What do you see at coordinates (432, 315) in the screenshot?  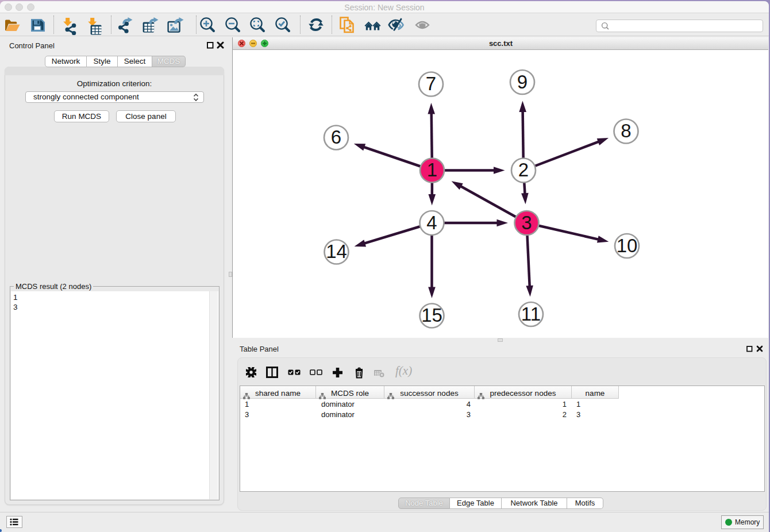 I see `svg-text: 15` at bounding box center [432, 315].